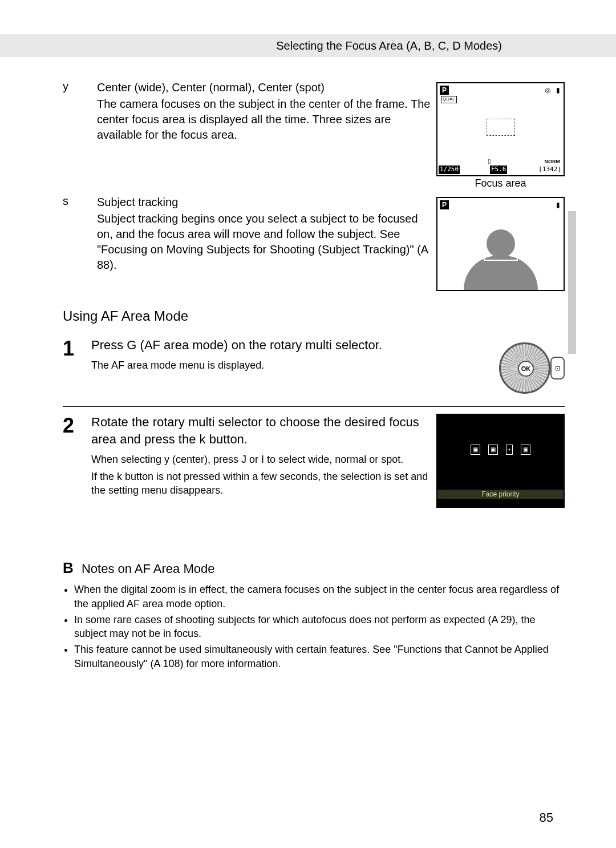 The image size is (616, 848). Describe the element at coordinates (77, 368) in the screenshot. I see `step-1-num: 1` at that location.